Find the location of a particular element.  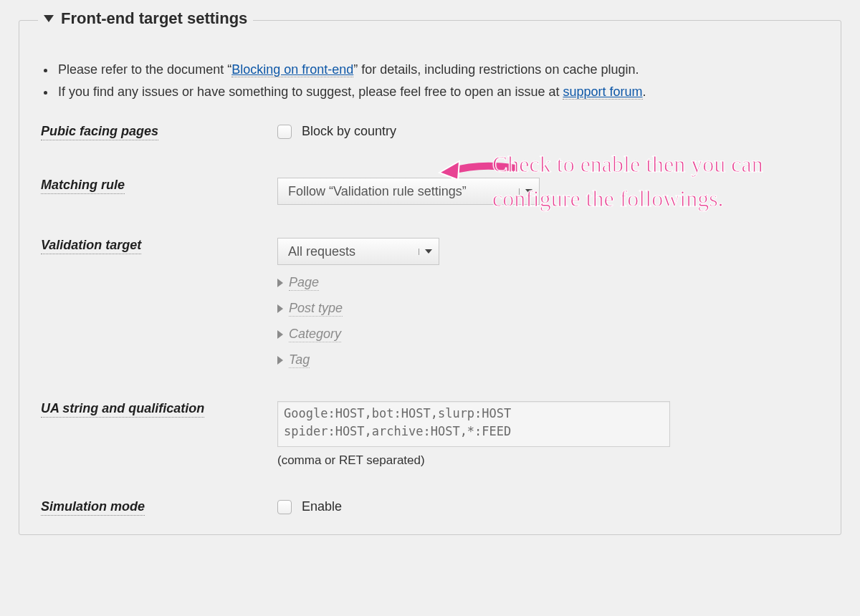

support-forum-link: support forum is located at coordinates (602, 92).